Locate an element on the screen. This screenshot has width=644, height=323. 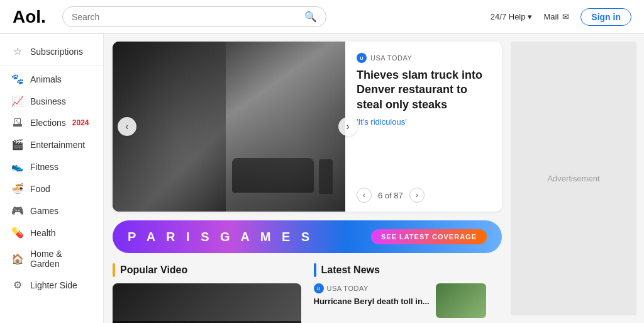
fitness-icon: 👟 is located at coordinates (18, 166).